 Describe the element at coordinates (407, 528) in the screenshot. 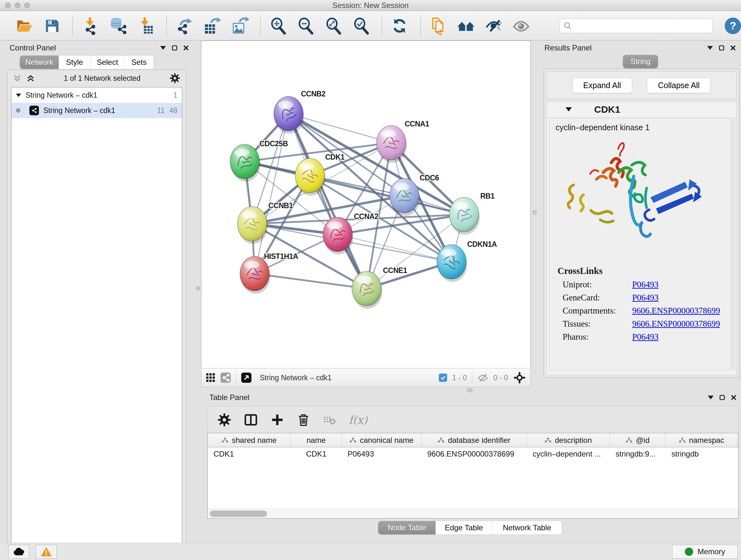

I see `tab-node-table: Node Table` at that location.